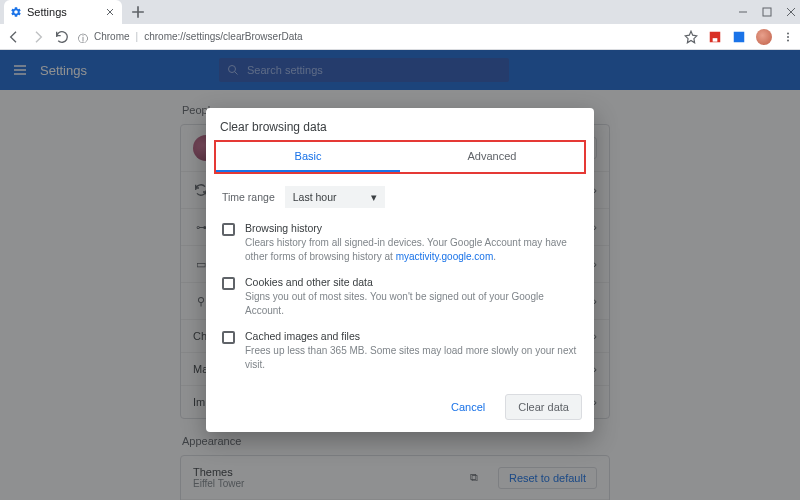  What do you see at coordinates (14, 37) in the screenshot?
I see `back-icon` at bounding box center [14, 37].